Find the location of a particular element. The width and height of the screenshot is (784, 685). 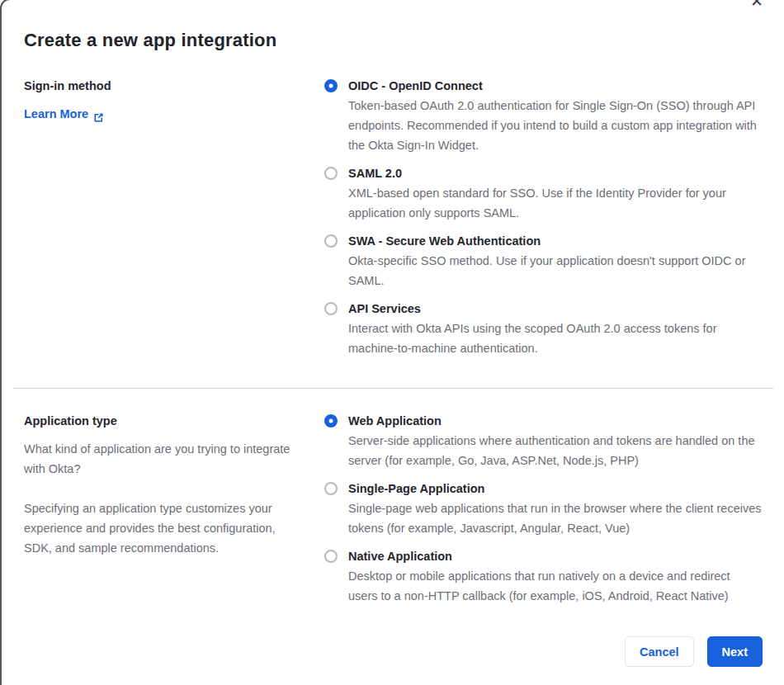

option-description: Desktop or mobile applications that run … is located at coordinates (555, 586).